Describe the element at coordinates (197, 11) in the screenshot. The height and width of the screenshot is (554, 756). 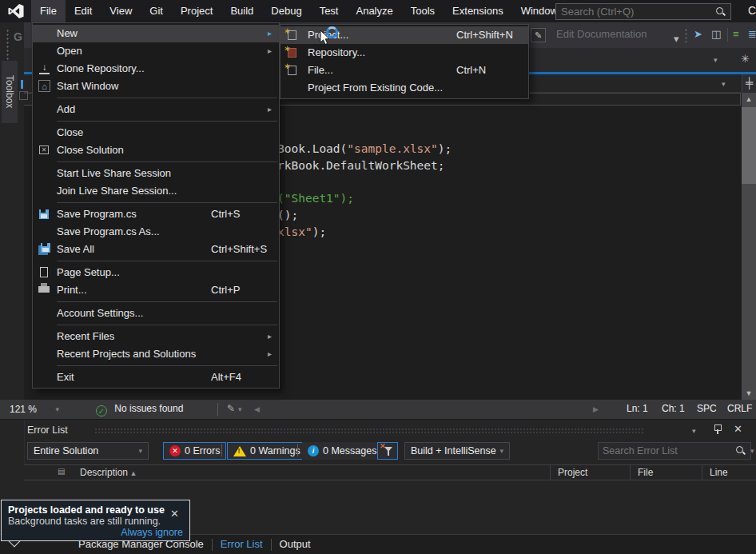
I see `menu-project: Project` at that location.